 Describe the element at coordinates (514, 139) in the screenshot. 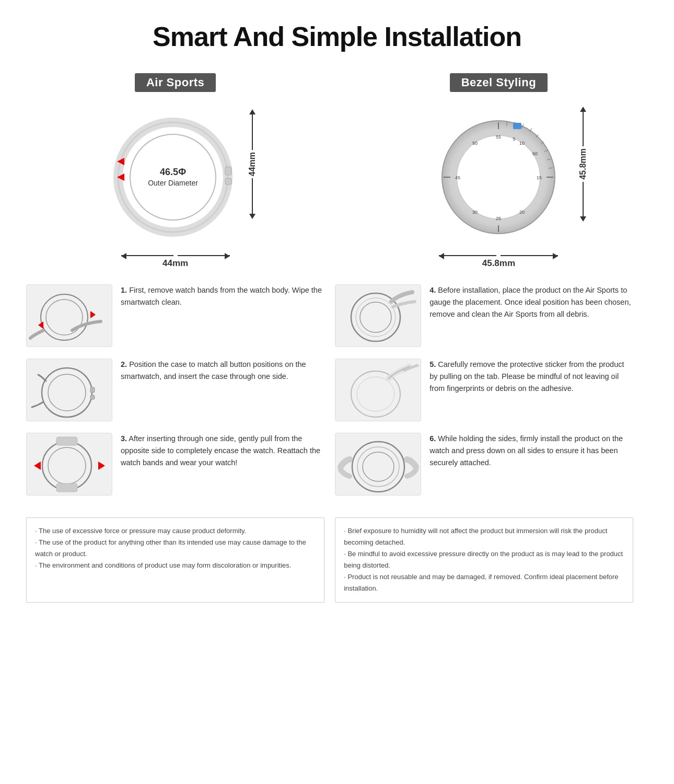

I see `svg-text: 5` at that location.